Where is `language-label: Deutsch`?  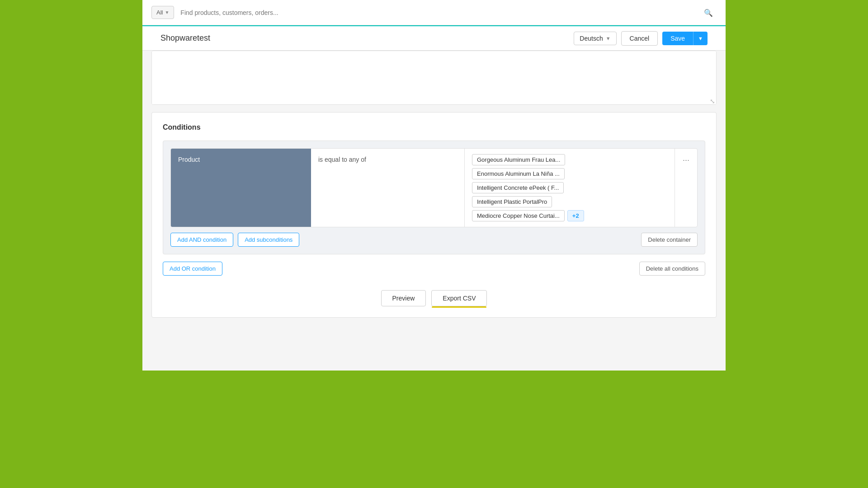
language-label: Deutsch is located at coordinates (591, 38).